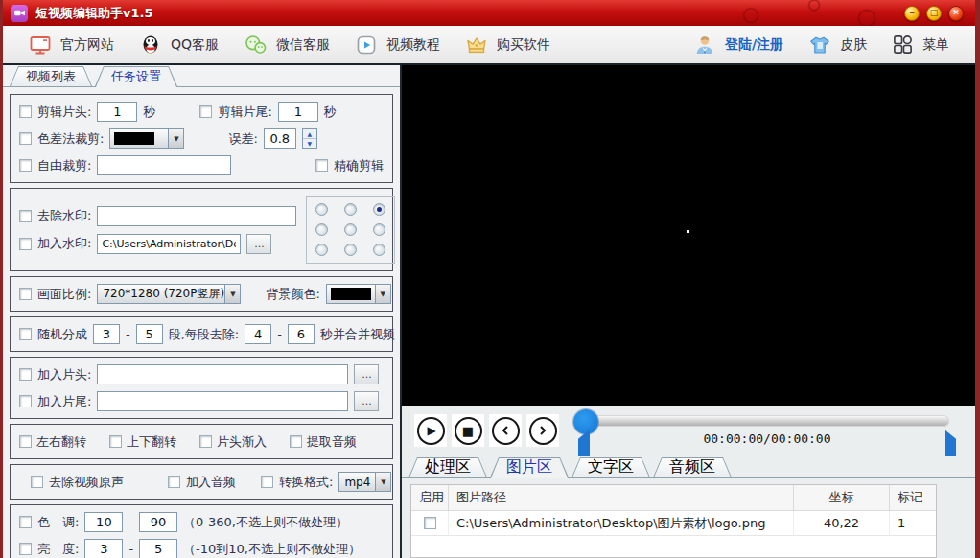 The height and width of the screenshot is (558, 980). I want to click on remove-watermark-input, so click(197, 217).